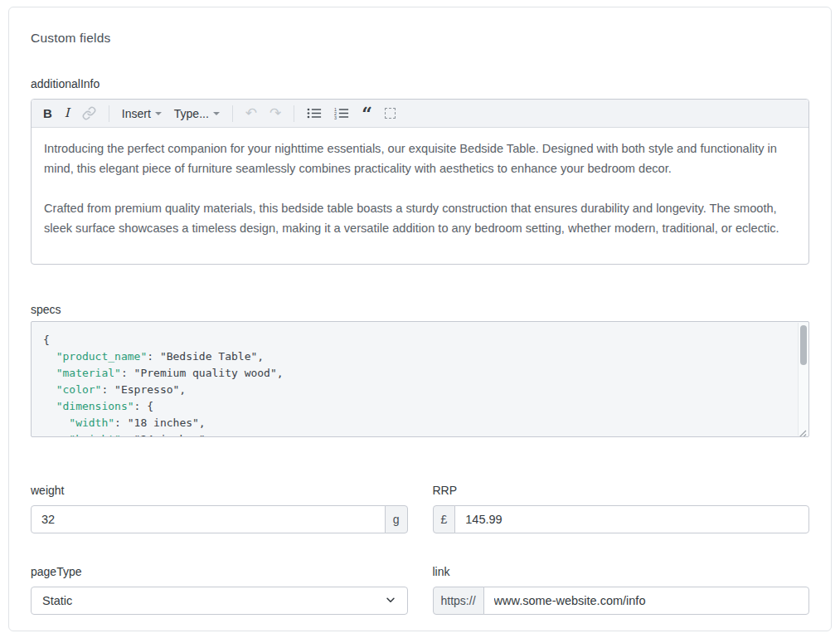 Image resolution: width=840 pixels, height=638 pixels. I want to click on rte-toolbar: B I Insert Type..., so click(420, 114).